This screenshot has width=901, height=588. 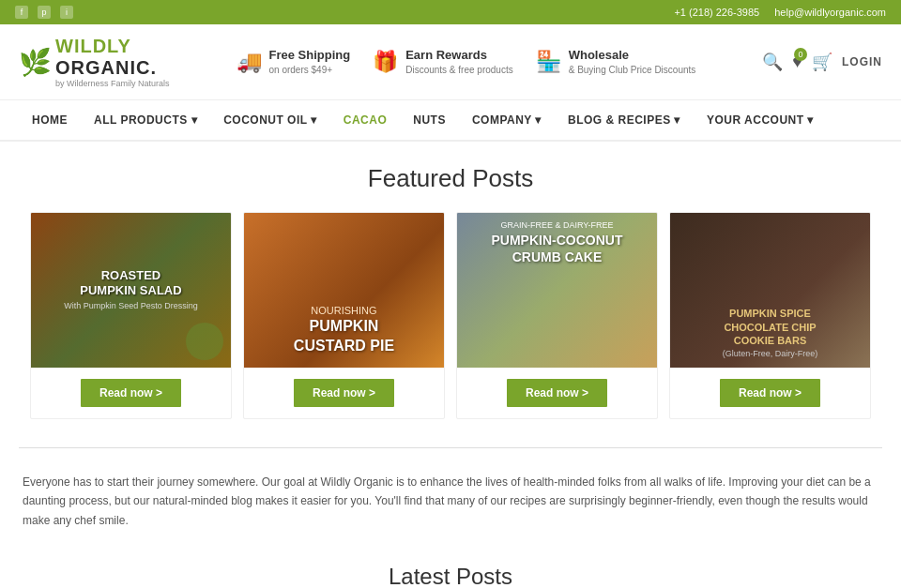 What do you see at coordinates (822, 62) in the screenshot?
I see `header-actions: 🔍 ♥ 0 🛒 LOGIN` at bounding box center [822, 62].